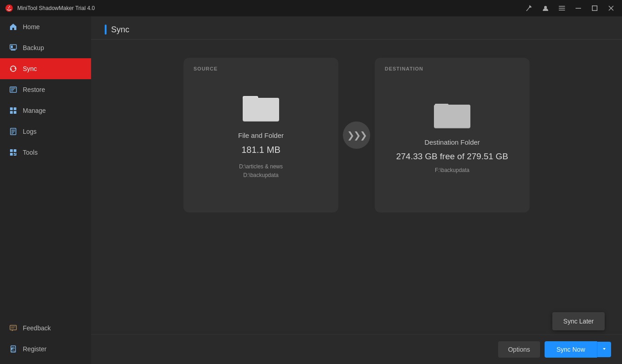 This screenshot has height=364, width=622. What do you see at coordinates (529, 8) in the screenshot?
I see `pin-icon` at bounding box center [529, 8].